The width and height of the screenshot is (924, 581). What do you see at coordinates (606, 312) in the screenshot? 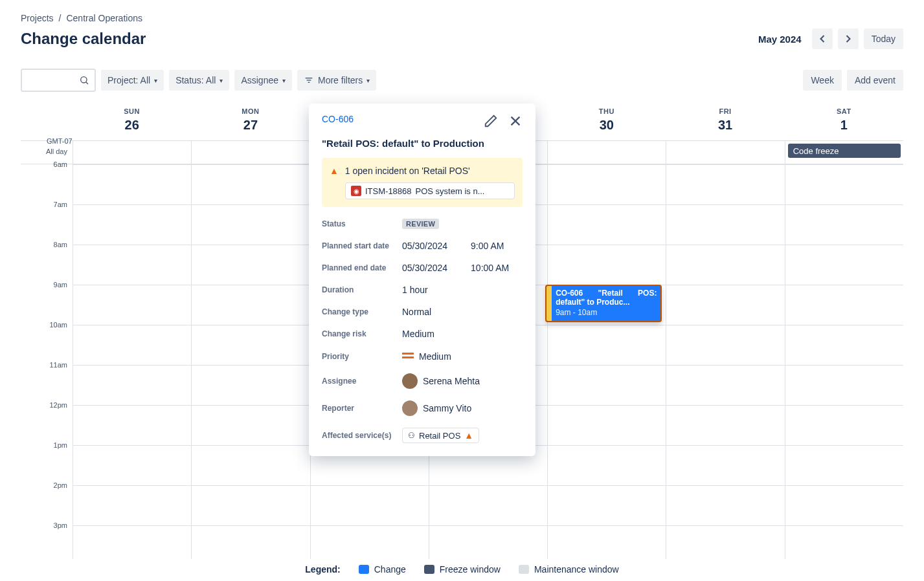
I see `event-time: 9am - 10am` at bounding box center [606, 312].